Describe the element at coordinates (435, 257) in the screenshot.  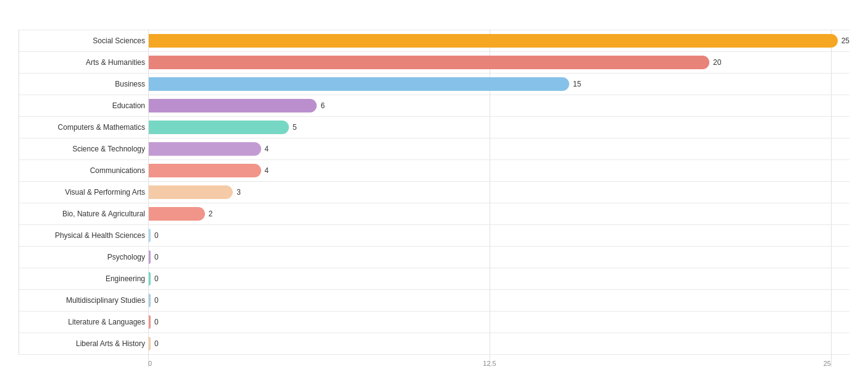
I see `bar-row: Psychology0` at that location.